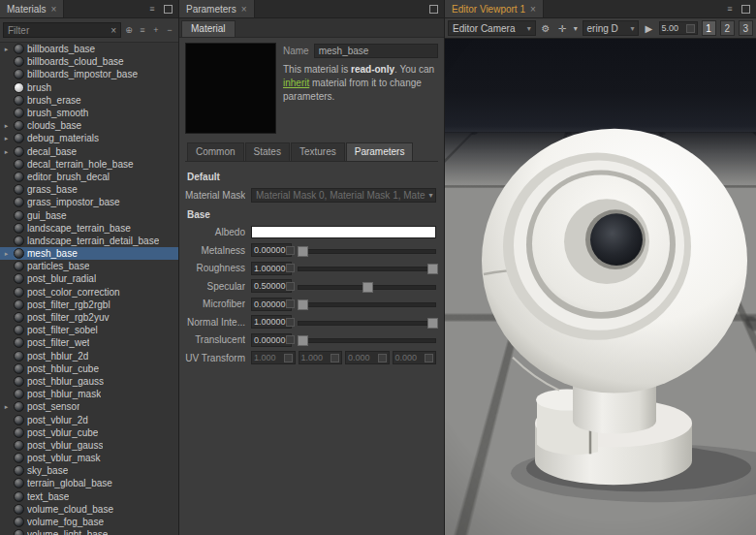 The height and width of the screenshot is (535, 756). Describe the element at coordinates (89, 126) in the screenshot. I see `tree-item-clouds_base: ▸clouds_base` at that location.